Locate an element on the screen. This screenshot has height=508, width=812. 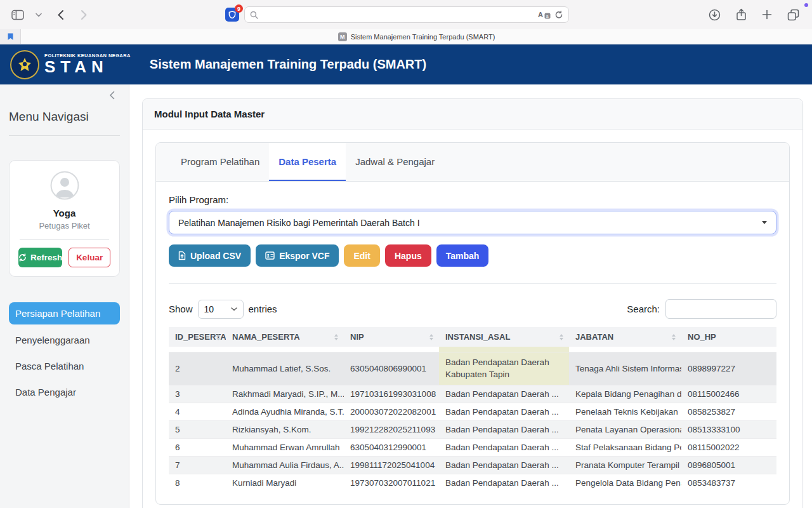
new-tab-icon is located at coordinates (767, 15).